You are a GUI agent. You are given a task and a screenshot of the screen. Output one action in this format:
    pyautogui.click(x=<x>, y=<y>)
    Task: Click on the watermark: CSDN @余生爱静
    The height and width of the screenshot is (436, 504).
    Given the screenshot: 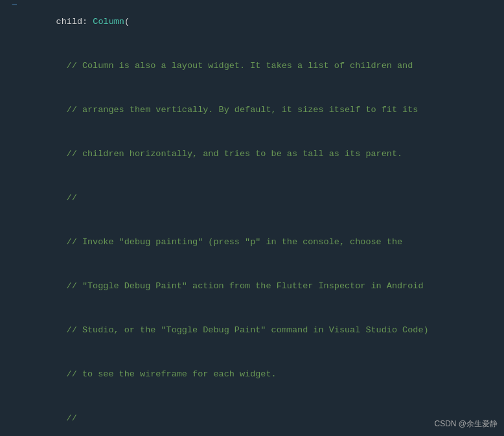 What is the action you would take?
    pyautogui.click(x=466, y=424)
    